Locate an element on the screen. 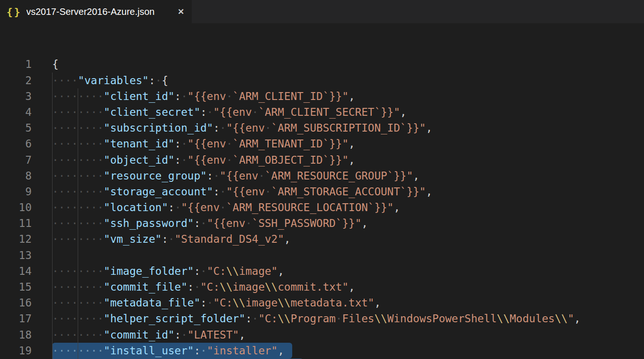 The image size is (644, 359). code-text: ········"metadata_file":·"C:\\image\\met… is located at coordinates (216, 303).